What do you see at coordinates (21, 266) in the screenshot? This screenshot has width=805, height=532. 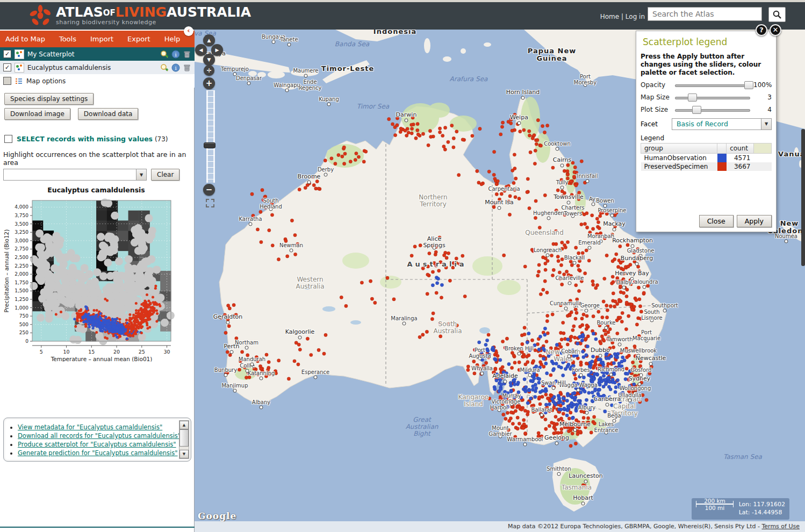 I see `svg-text: 2,250` at bounding box center [21, 266].